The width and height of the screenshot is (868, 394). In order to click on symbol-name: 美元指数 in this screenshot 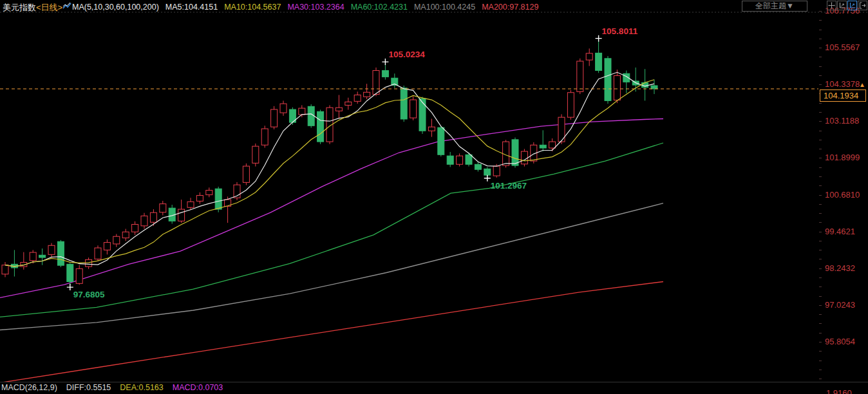, I will do `click(19, 8)`.